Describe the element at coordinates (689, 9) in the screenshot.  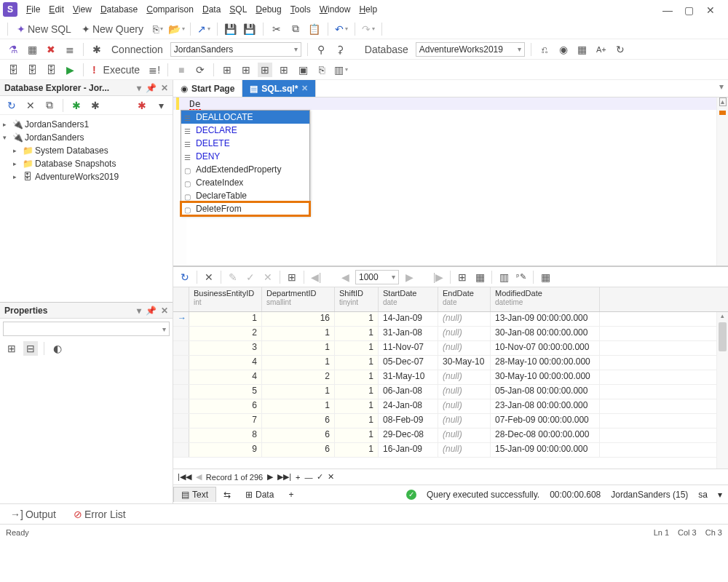
I see `maximize-button: ▢` at that location.